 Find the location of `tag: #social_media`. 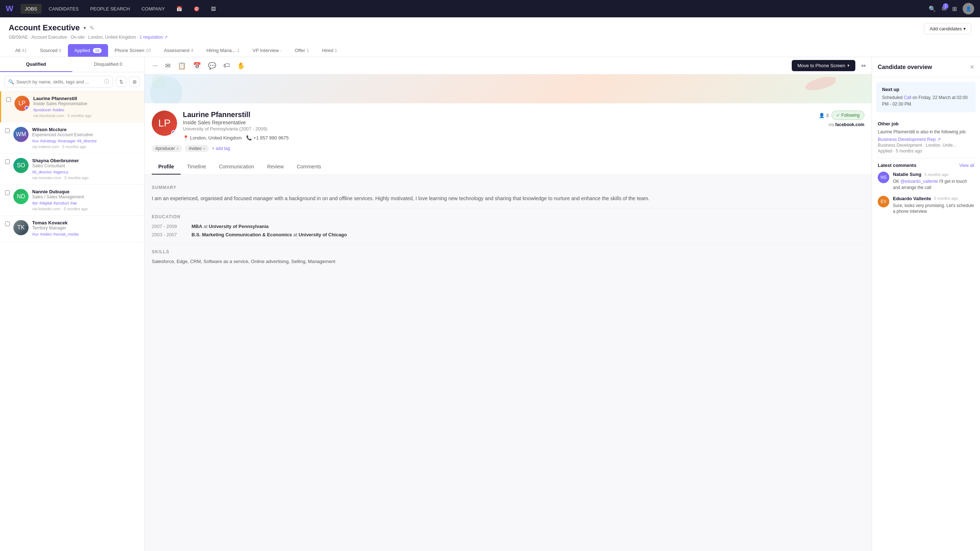

tag: #social_media is located at coordinates (66, 234).